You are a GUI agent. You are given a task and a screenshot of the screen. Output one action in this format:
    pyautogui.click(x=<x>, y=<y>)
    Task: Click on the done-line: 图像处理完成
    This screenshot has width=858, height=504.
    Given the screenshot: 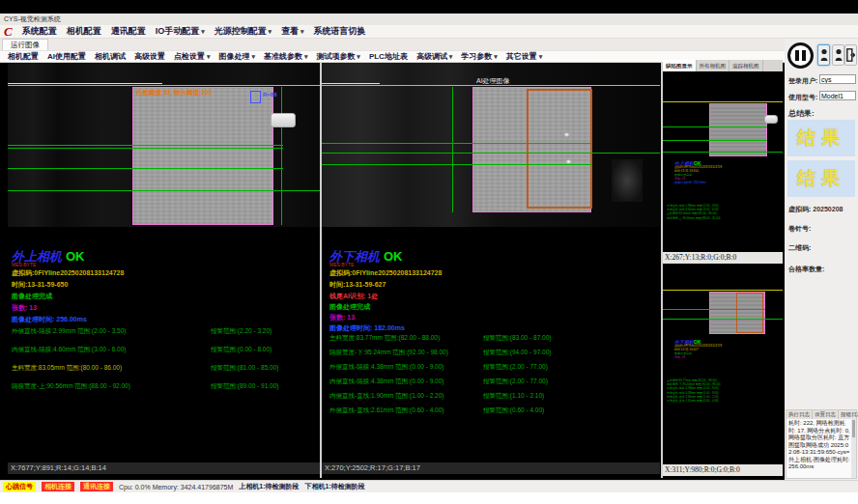 What is the action you would take?
    pyautogui.click(x=350, y=307)
    